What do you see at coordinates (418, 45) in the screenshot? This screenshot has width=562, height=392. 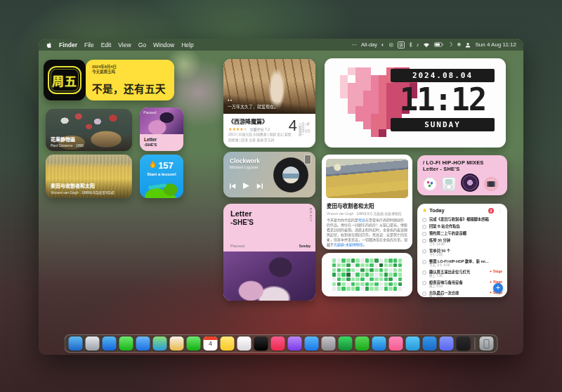 I see `audio-icon: ♪` at bounding box center [418, 45].